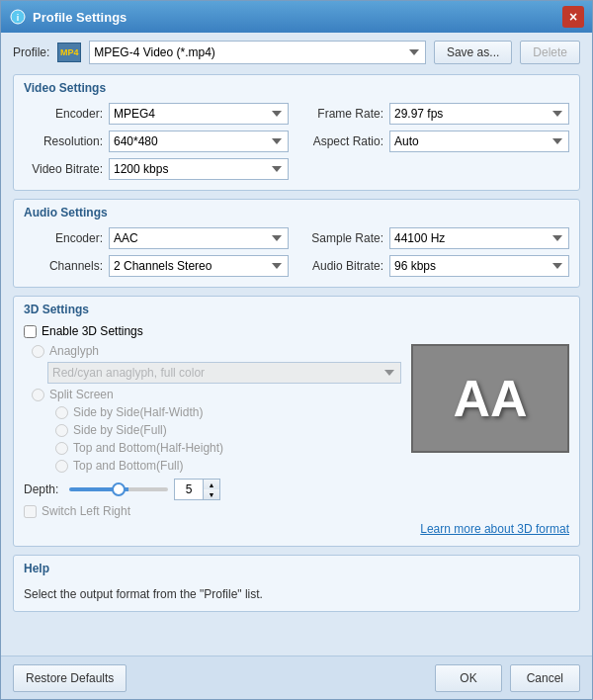  What do you see at coordinates (490, 398) in the screenshot?
I see `preview-box: AA` at bounding box center [490, 398].